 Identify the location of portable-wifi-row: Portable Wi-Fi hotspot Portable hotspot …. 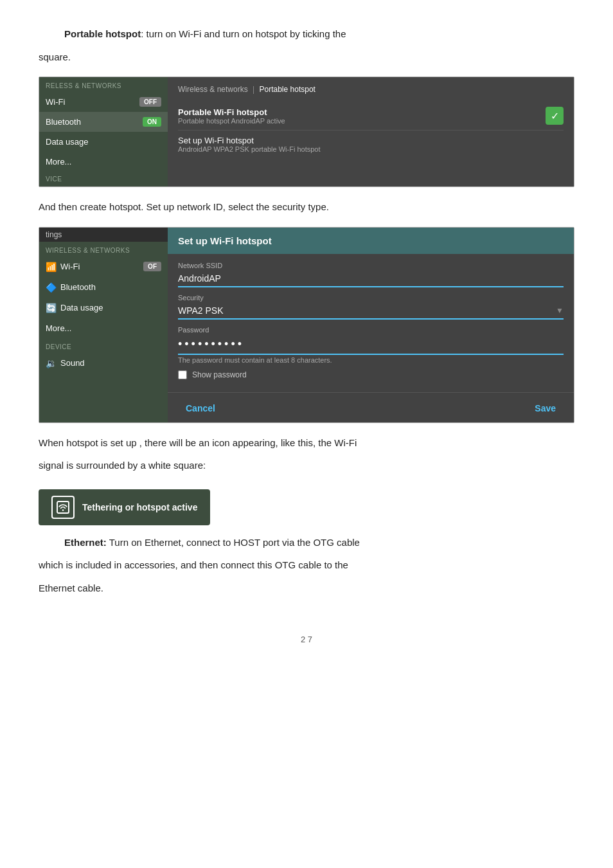
(371, 116).